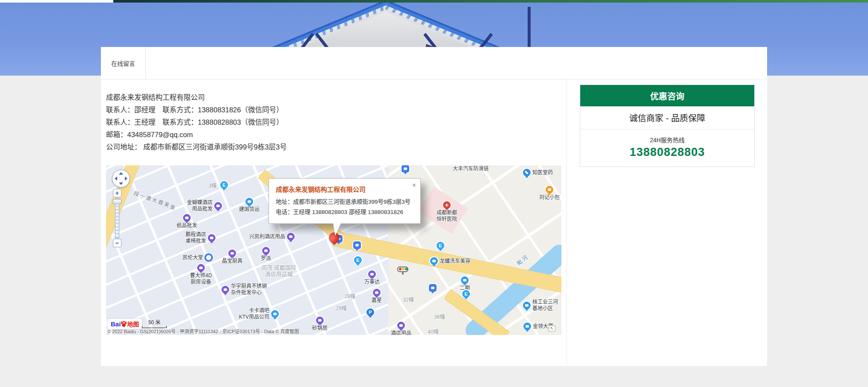 The width and height of the screenshot is (868, 387). What do you see at coordinates (471, 169) in the screenshot?
I see `poi-label: 大丰汽车防滑链` at bounding box center [471, 169].